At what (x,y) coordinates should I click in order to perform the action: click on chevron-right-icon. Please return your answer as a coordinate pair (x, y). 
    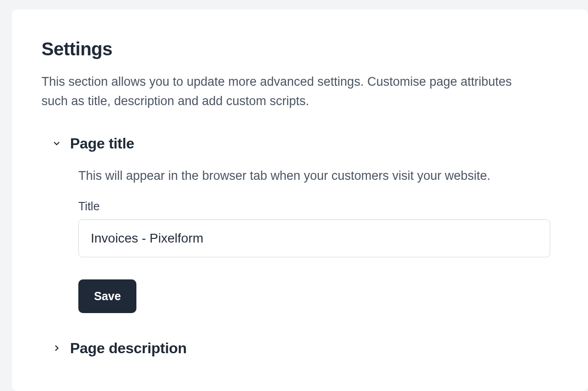
    Looking at the image, I should click on (57, 348).